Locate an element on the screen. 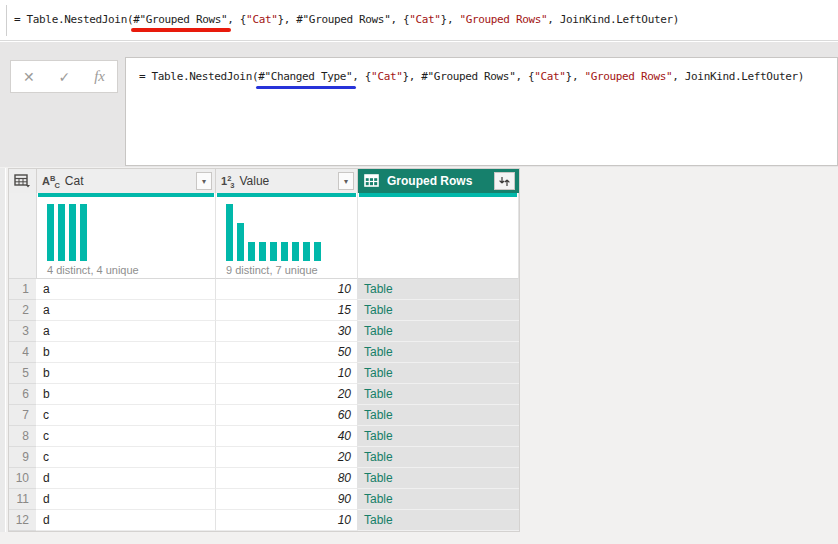 The width and height of the screenshot is (838, 544). filter-button-cat: ▾ is located at coordinates (204, 181).